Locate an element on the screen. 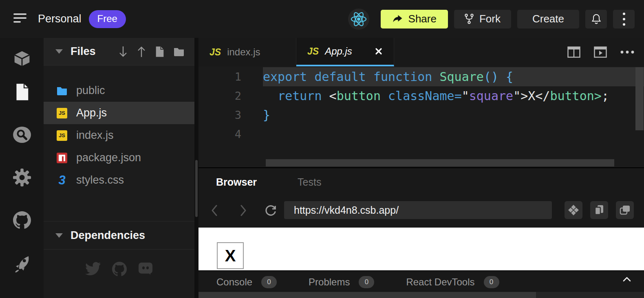  line-number: 1 is located at coordinates (220, 77).